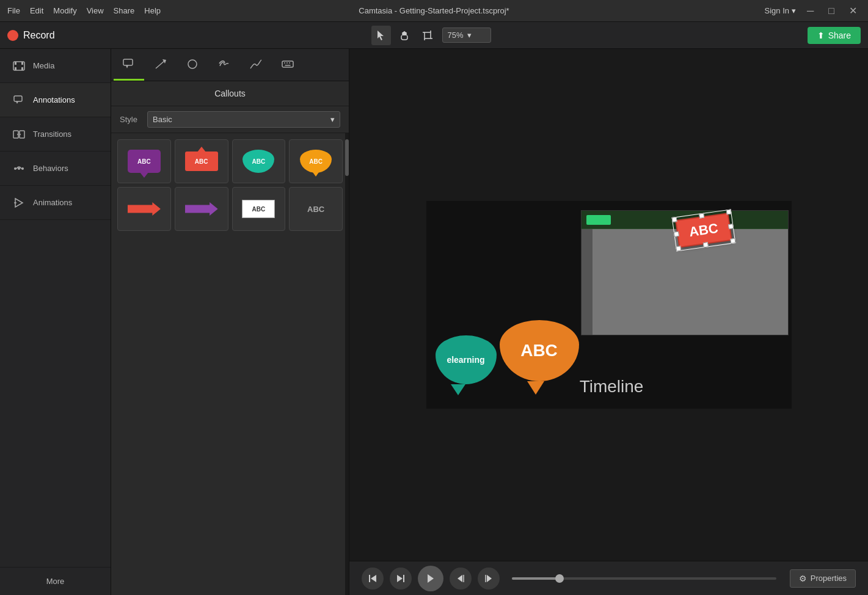  Describe the element at coordinates (401, 579) in the screenshot. I see `step-forward-icon` at that location.